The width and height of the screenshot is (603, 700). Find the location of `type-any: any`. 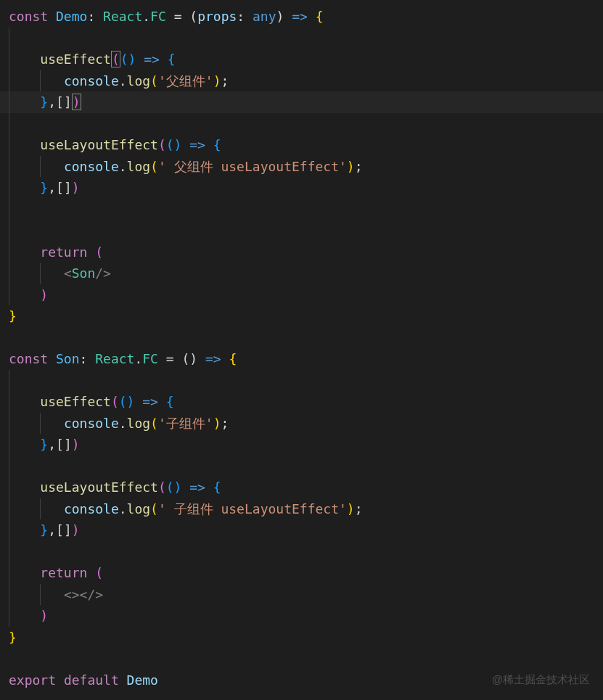

type-any: any is located at coordinates (264, 16).